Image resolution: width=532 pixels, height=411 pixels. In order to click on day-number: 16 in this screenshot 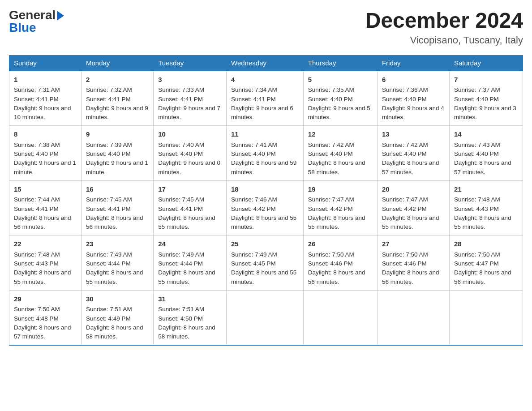, I will do `click(117, 190)`.